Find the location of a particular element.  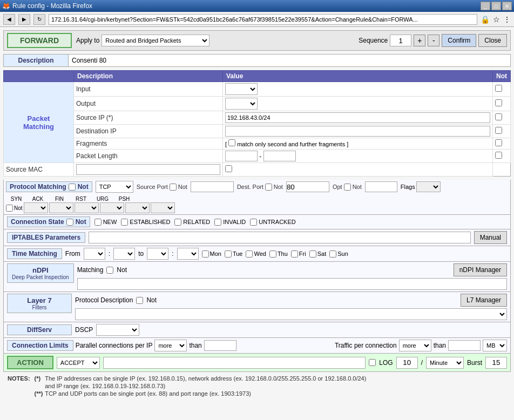

source-ip-input is located at coordinates (357, 118).